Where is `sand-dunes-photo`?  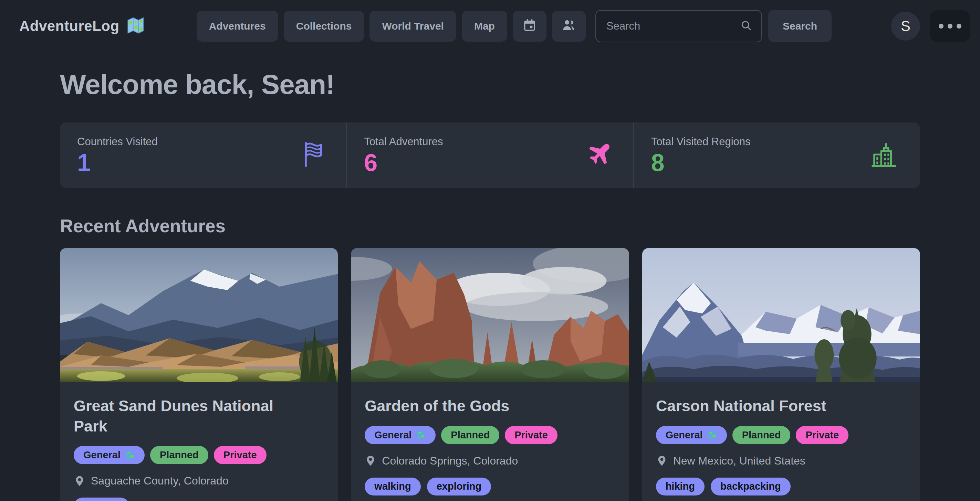 sand-dunes-photo is located at coordinates (199, 316).